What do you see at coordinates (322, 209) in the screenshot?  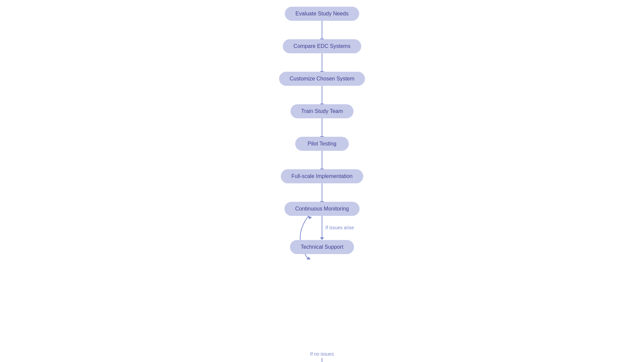 I see `node-monitoring: Continuous Monitoring` at bounding box center [322, 209].